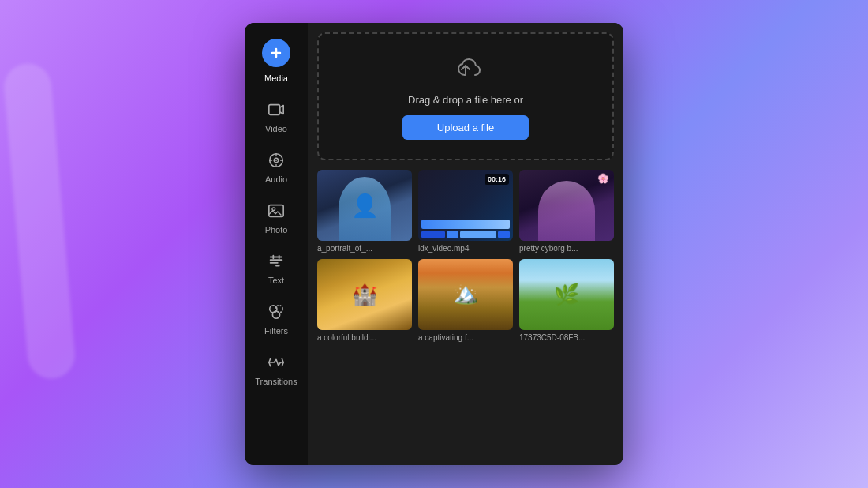 The height and width of the screenshot is (488, 868). Describe the element at coordinates (466, 248) in the screenshot. I see `media-item-label: idx_video.mp4` at that location.